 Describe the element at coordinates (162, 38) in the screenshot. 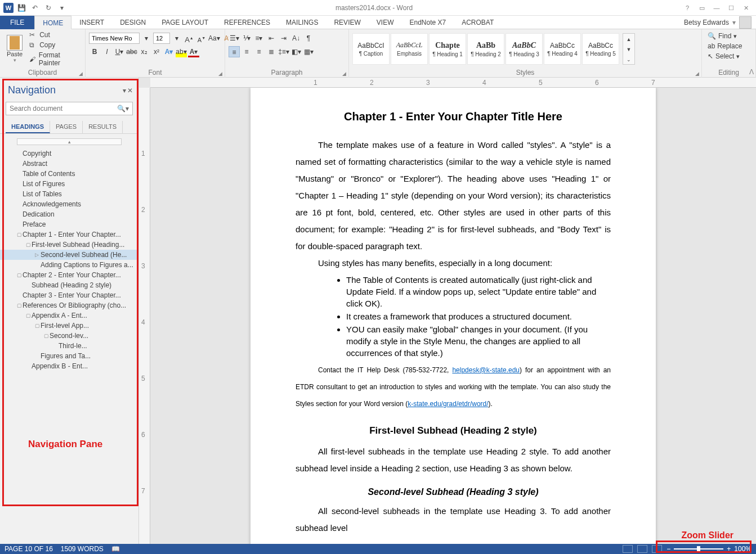

I see `font-size-input` at that location.